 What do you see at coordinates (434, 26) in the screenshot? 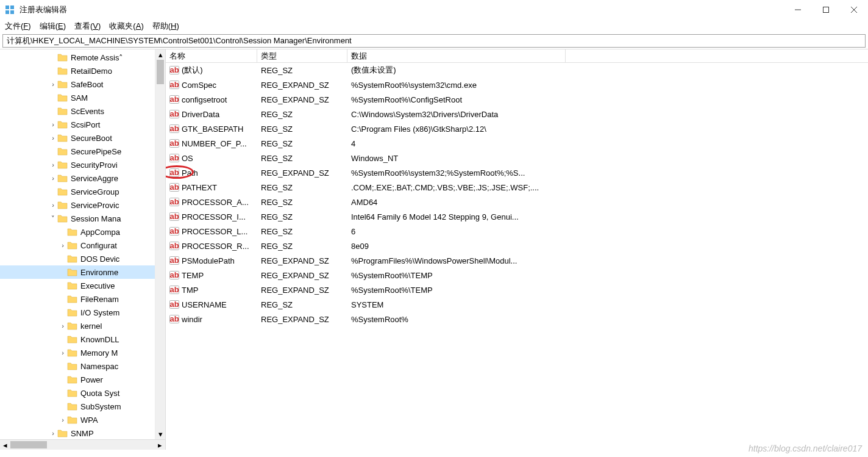
I see `menubar: 文件(F) 编辑(E) 查看(V) 收藏夹(A) 帮助(H)` at bounding box center [434, 26].